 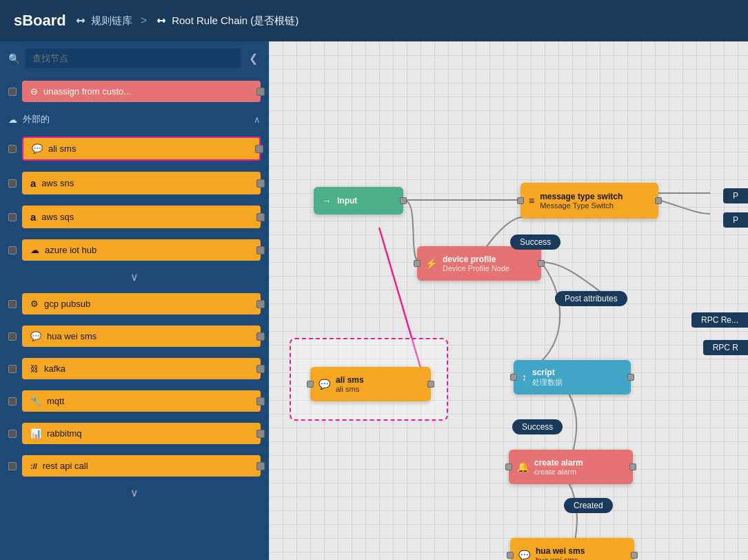 What do you see at coordinates (34, 369) in the screenshot?
I see `kafka-icon: ⛓` at bounding box center [34, 369].